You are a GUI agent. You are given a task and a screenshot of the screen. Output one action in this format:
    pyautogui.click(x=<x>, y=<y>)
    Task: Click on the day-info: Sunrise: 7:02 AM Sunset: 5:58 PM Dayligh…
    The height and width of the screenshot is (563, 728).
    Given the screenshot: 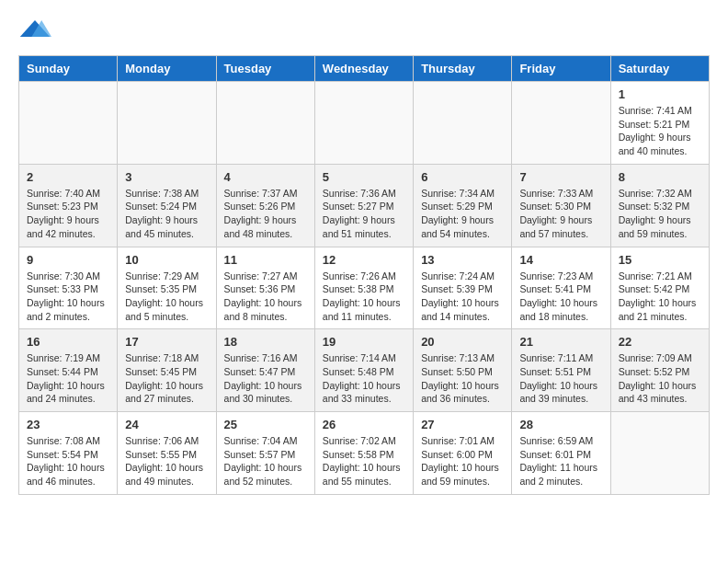 What is the action you would take?
    pyautogui.click(x=364, y=462)
    